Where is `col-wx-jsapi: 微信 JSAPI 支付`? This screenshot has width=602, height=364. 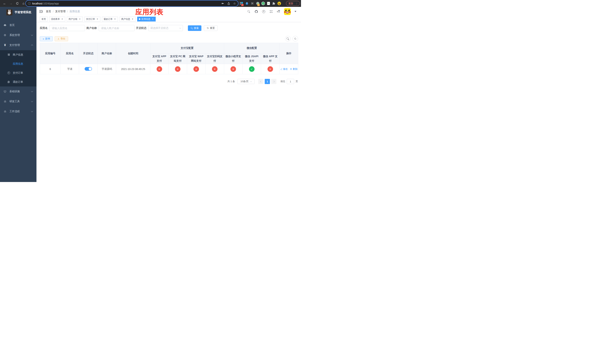 col-wx-jsapi: 微信 JSAPI 支付 is located at coordinates (252, 59).